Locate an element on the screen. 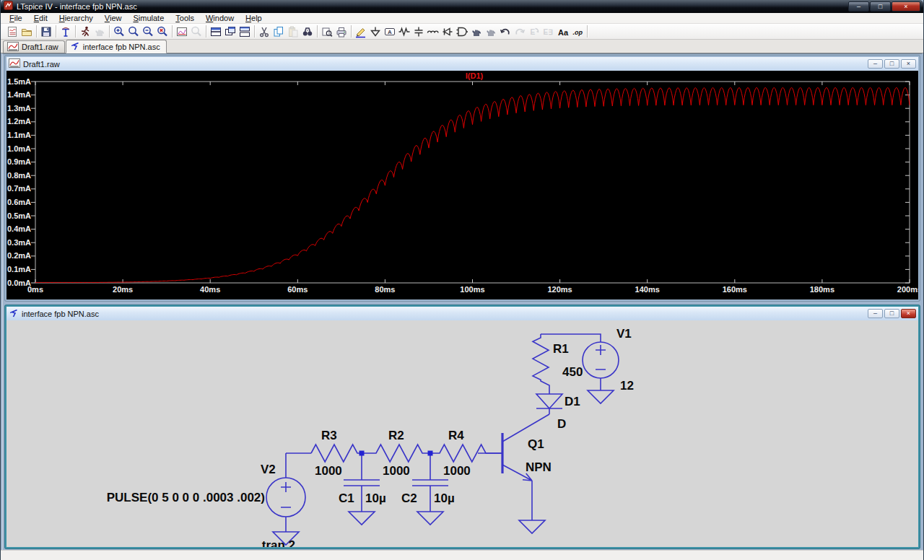 The image size is (924, 560). resistor-R3 is located at coordinates (336, 453).